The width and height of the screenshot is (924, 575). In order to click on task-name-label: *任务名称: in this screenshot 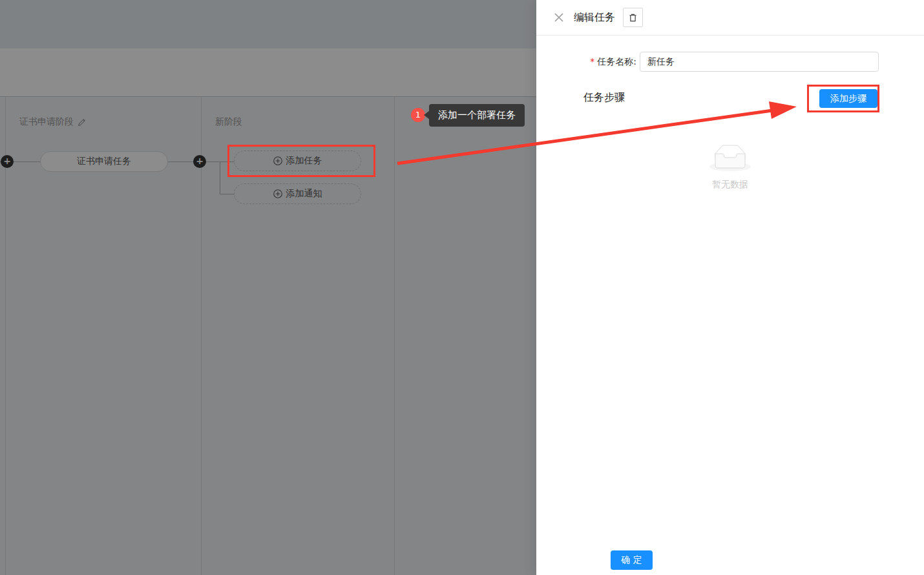, I will do `click(587, 62)`.